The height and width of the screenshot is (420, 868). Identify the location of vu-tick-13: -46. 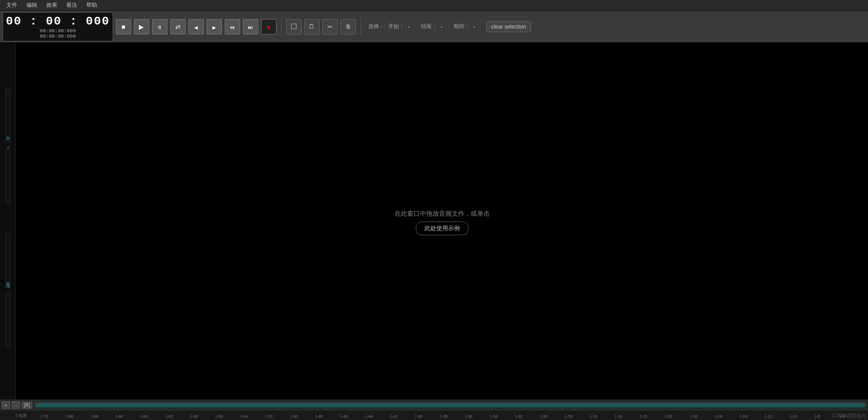
(353, 416).